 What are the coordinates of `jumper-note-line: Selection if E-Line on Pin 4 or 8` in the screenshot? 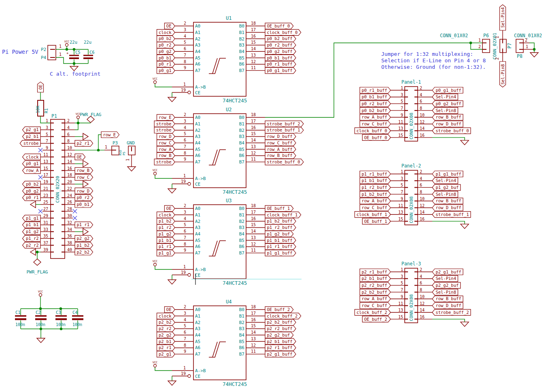 It's located at (433, 61).